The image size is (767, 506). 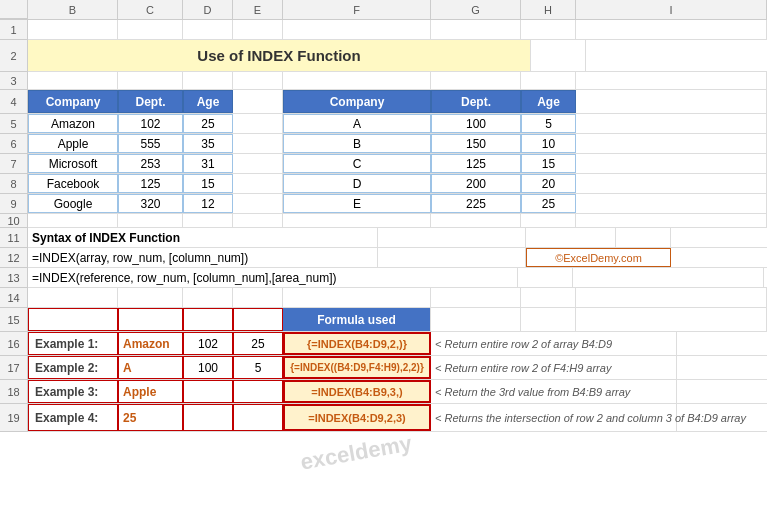 What do you see at coordinates (672, 10) in the screenshot?
I see `col-header-i: I` at bounding box center [672, 10].